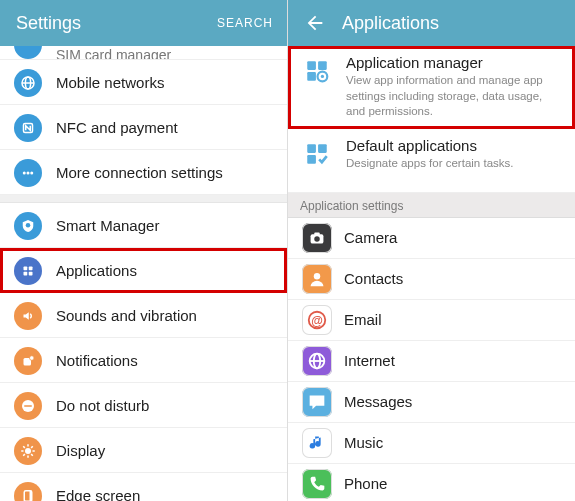 This screenshot has width=575, height=501. What do you see at coordinates (432, 161) in the screenshot?
I see `card-default-applications: Default applicationsDesignate apps for c…` at bounding box center [432, 161].